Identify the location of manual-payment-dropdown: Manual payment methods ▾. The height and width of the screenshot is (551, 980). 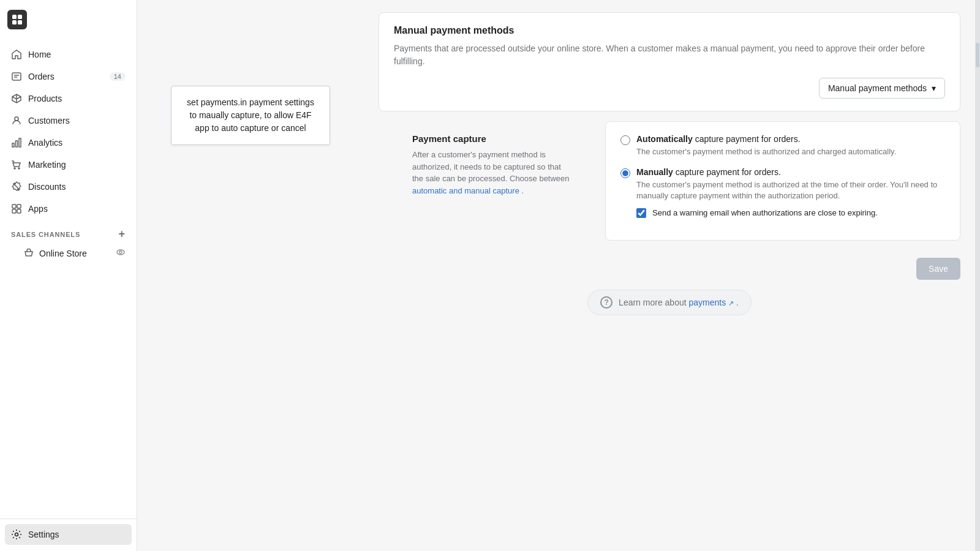
(882, 88).